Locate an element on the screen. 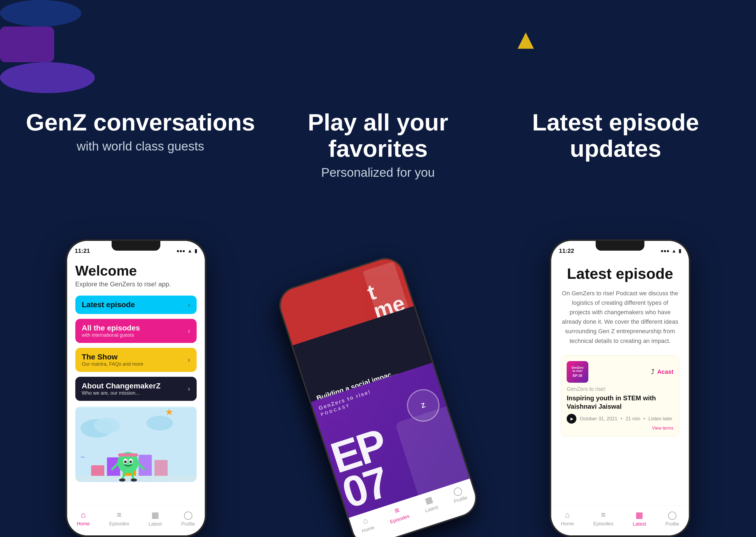 The height and width of the screenshot is (537, 756). phone3-content: Latest episode On GenZers to rise! Podca… is located at coordinates (620, 351).